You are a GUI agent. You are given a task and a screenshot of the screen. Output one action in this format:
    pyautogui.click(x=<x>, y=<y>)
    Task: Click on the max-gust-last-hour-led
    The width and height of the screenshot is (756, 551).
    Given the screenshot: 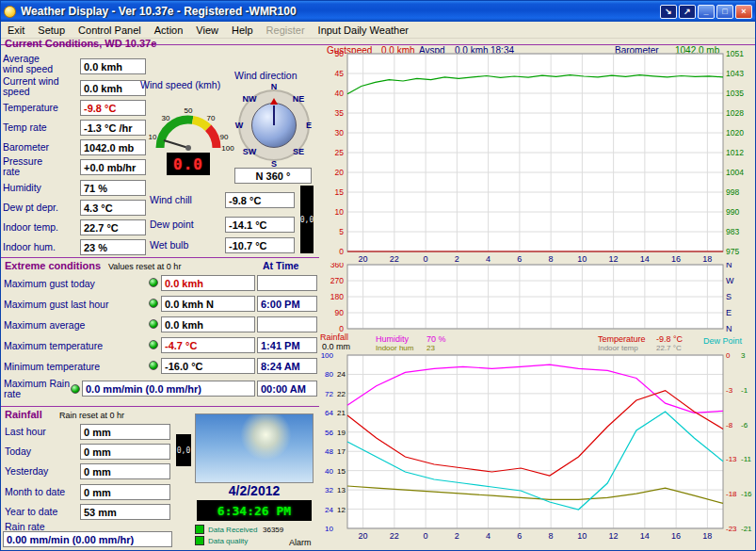 What is the action you would take?
    pyautogui.click(x=153, y=303)
    